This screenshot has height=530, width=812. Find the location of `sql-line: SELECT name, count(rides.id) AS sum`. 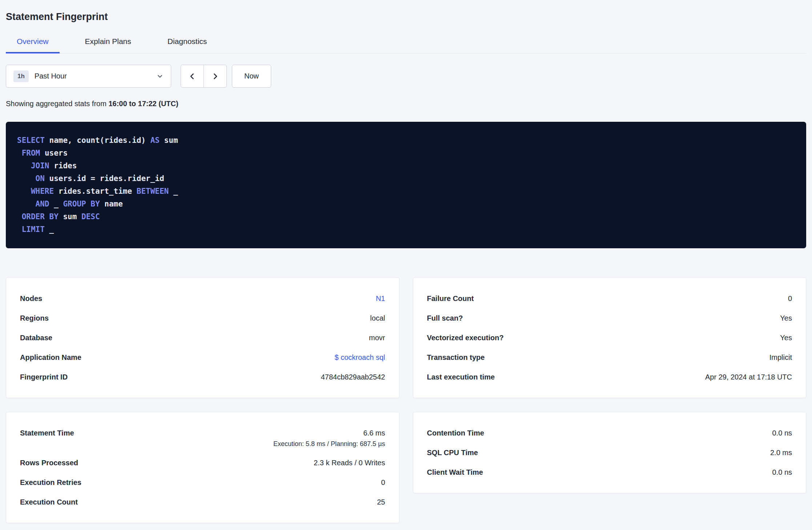

sql-line: SELECT name, count(rides.id) AS sum is located at coordinates (406, 140).